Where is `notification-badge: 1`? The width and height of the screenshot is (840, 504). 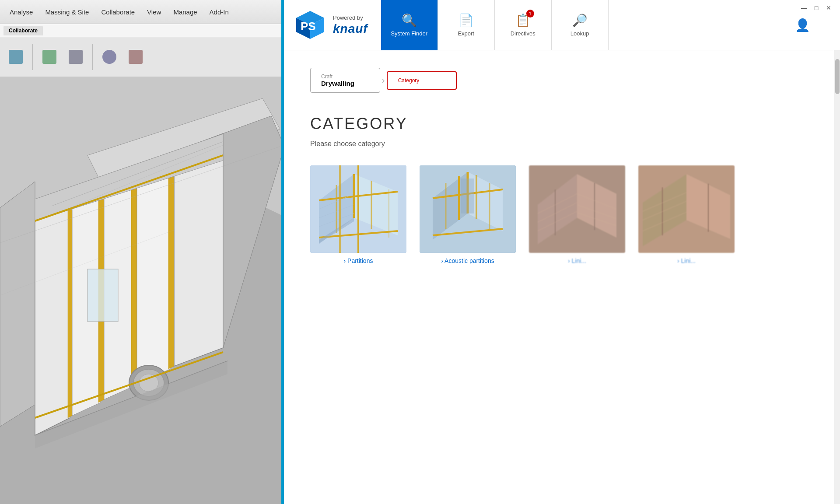
notification-badge: 1 is located at coordinates (530, 14).